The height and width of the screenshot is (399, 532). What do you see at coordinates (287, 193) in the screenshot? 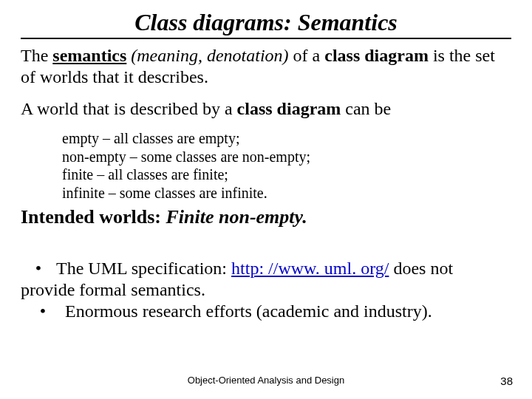
I see `list-item: infinite – some classes are infinite.` at bounding box center [287, 193].